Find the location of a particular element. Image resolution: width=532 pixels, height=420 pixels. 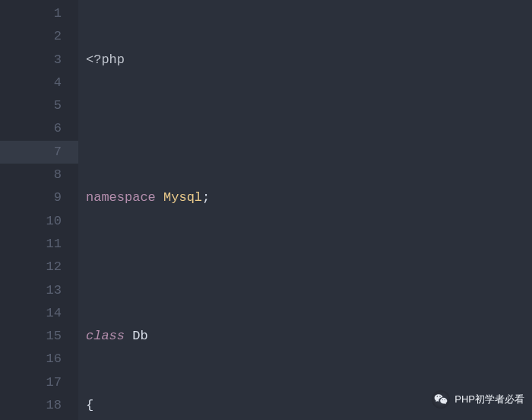

line-number: 3 is located at coordinates (40, 60).